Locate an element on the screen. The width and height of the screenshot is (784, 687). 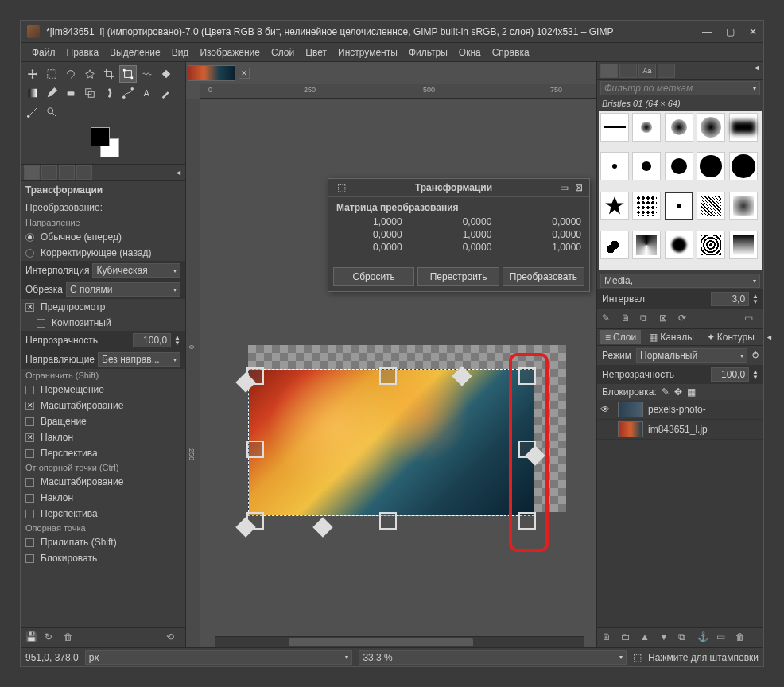
color-indicator is located at coordinates (103, 142).